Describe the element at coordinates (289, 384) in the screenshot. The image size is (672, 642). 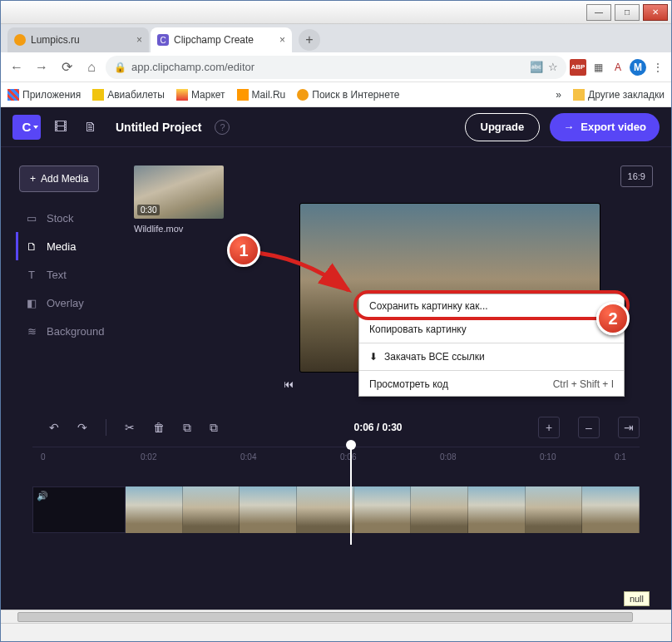
I see `preview-prev-button: ⏮` at that location.